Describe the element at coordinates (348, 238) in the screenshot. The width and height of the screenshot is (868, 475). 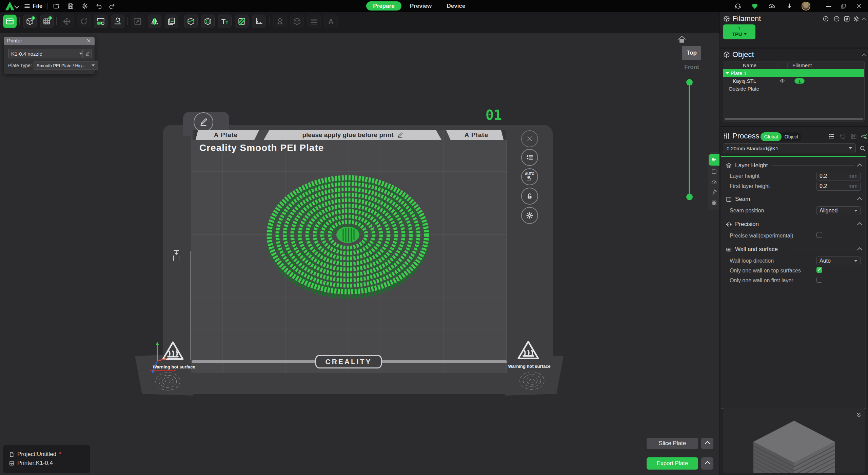
I see `model-kayis-stl` at that location.